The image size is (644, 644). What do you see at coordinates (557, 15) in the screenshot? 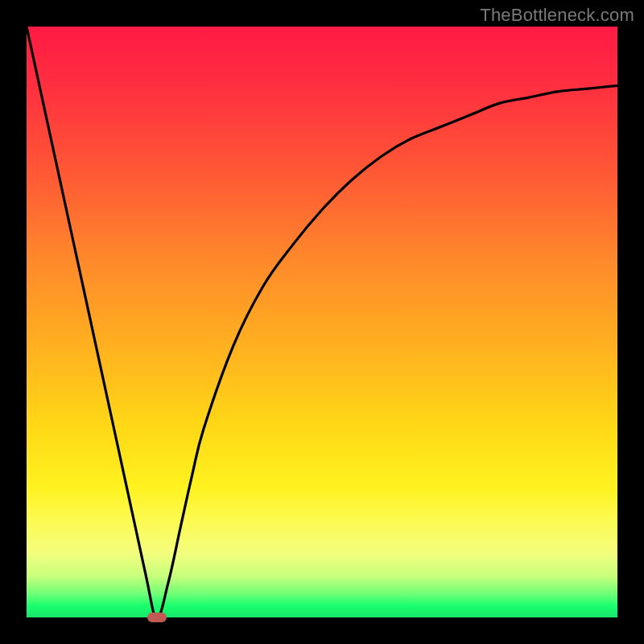
I see `watermark-text: TheBottleneck.com` at bounding box center [557, 15].